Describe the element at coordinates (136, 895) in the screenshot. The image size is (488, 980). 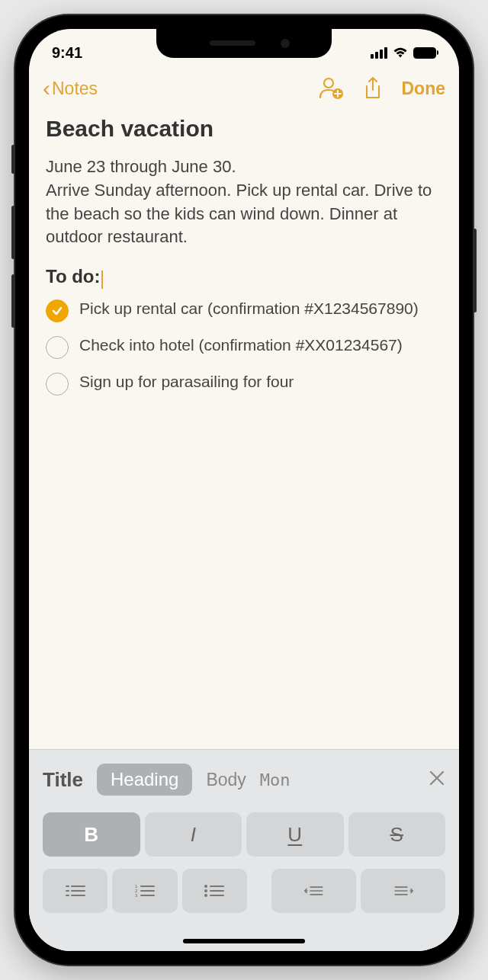
I see `svg-text: 3` at that location.